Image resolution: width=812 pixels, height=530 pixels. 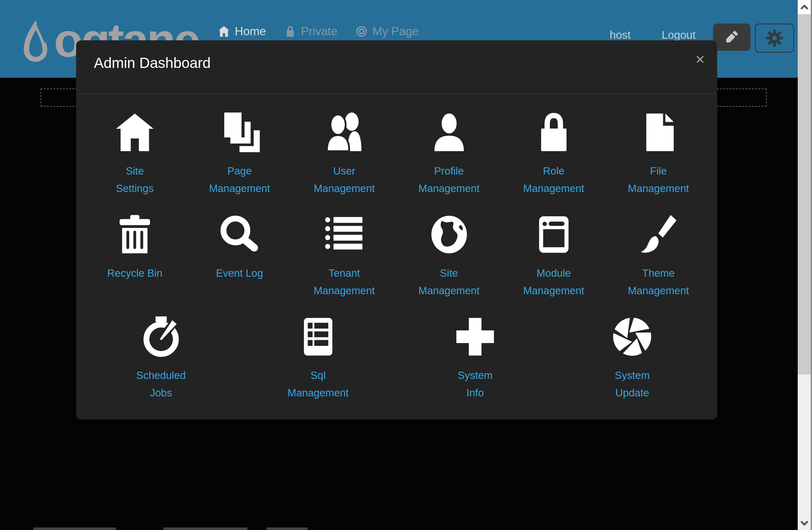 What do you see at coordinates (475, 358) in the screenshot?
I see `tile-system-info: System Info` at bounding box center [475, 358].